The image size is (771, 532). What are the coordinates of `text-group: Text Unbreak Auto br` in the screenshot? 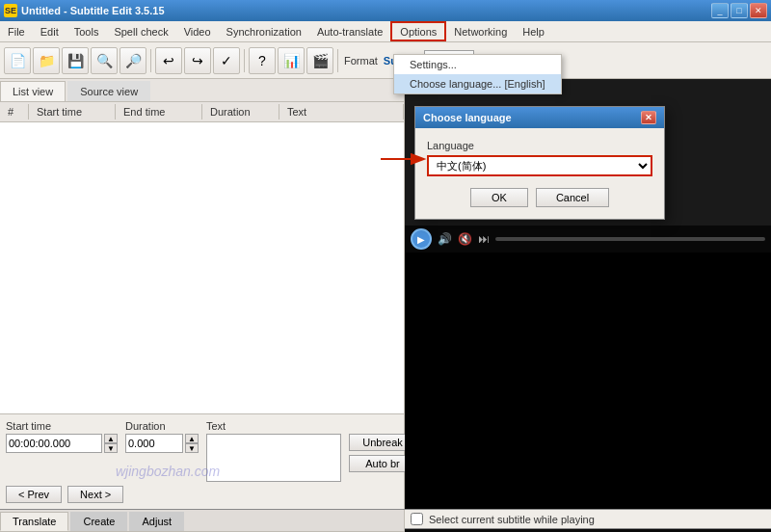 It's located at (311, 451).